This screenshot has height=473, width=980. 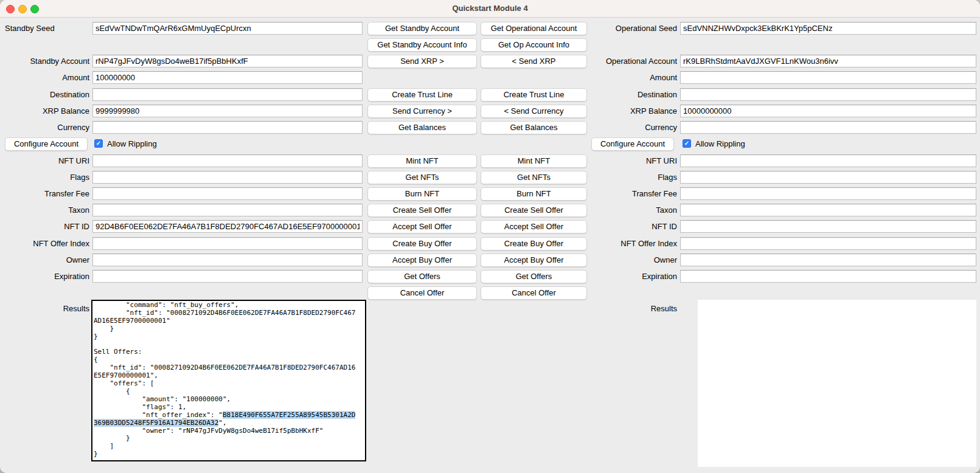 I want to click on standby-expiration-label: Expiration, so click(x=45, y=276).